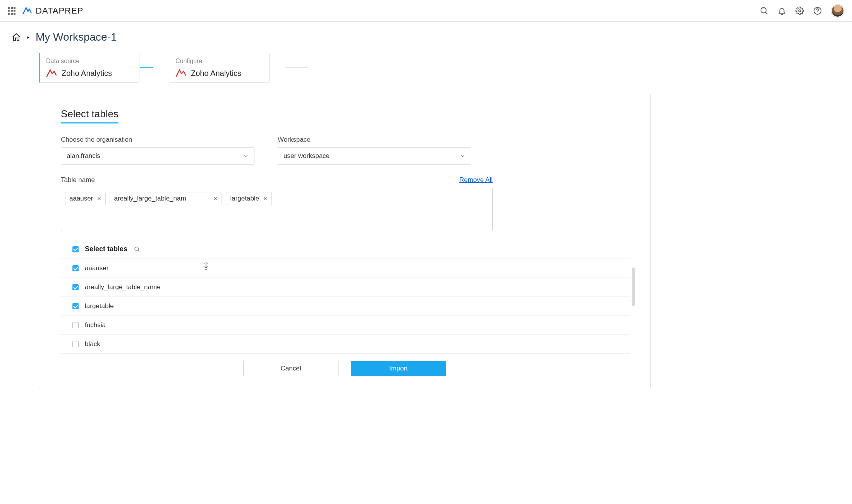 This screenshot has height=504, width=852. What do you see at coordinates (426, 11) in the screenshot?
I see `app-header: DATAPREP` at bounding box center [426, 11].